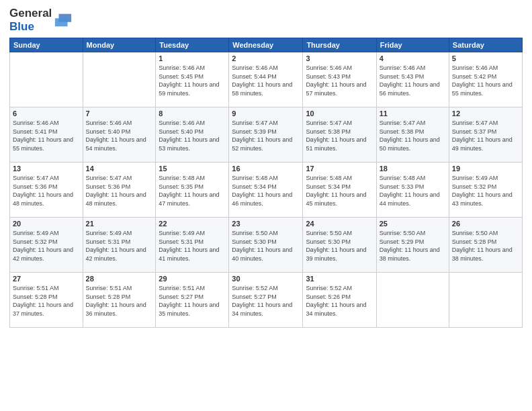  What do you see at coordinates (486, 58) in the screenshot?
I see `day-number: 5` at bounding box center [486, 58].